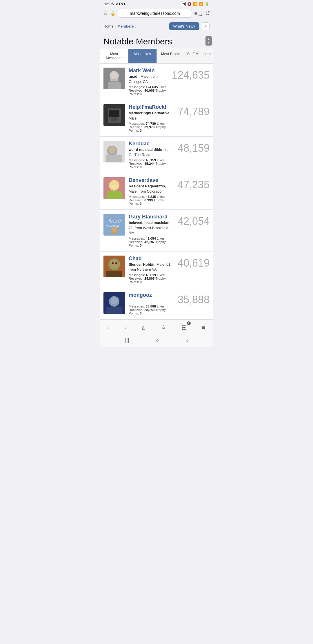 This screenshot has width=313, height=644. What do you see at coordinates (209, 41) in the screenshot?
I see `scroll-handle: ▲ ▼` at bounding box center [209, 41].